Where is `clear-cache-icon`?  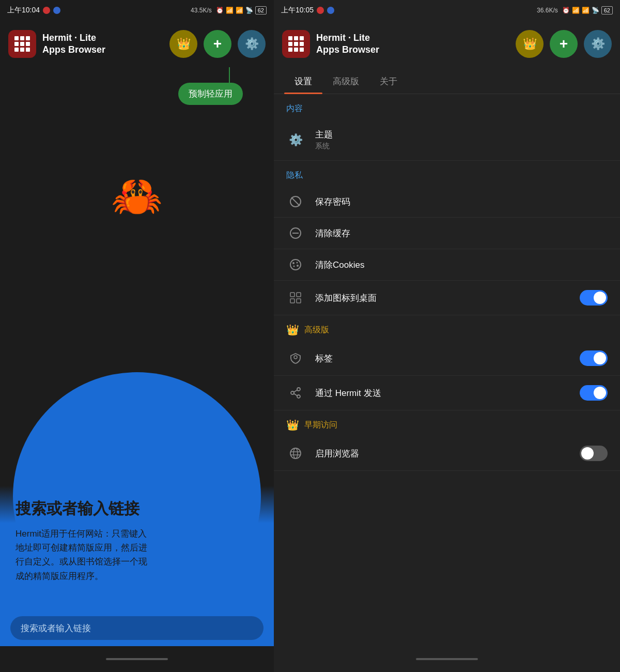 clear-cache-icon is located at coordinates (296, 233).